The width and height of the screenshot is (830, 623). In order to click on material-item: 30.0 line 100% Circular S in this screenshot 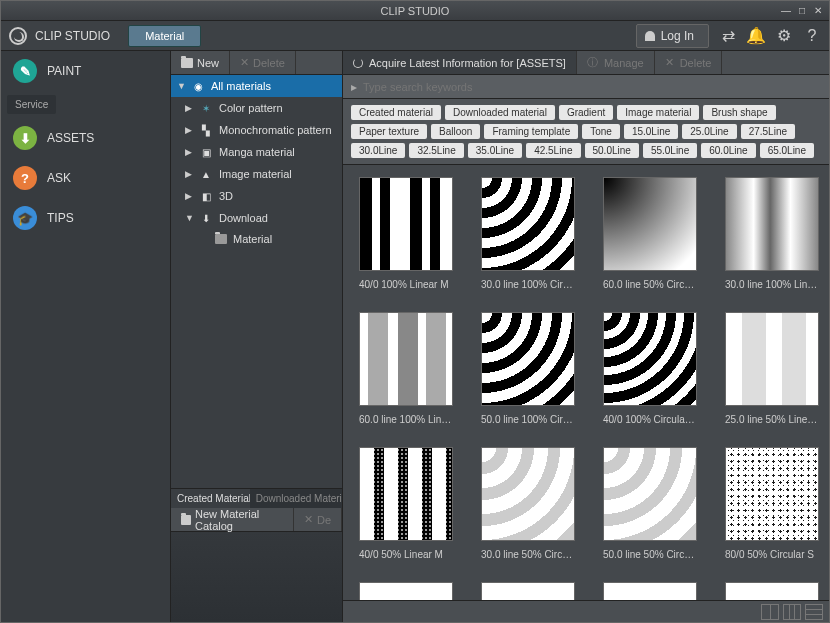, I will do `click(528, 240)`.